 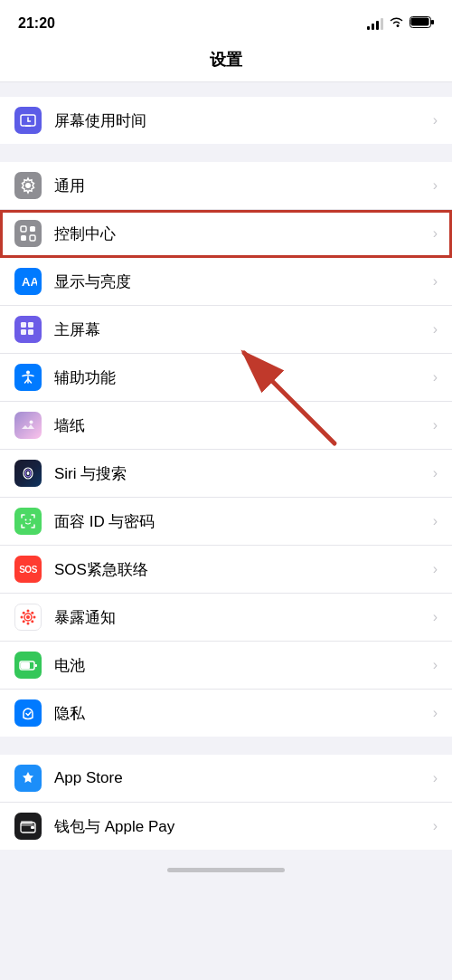 What do you see at coordinates (28, 329) in the screenshot?
I see `home-screen-icon` at bounding box center [28, 329].